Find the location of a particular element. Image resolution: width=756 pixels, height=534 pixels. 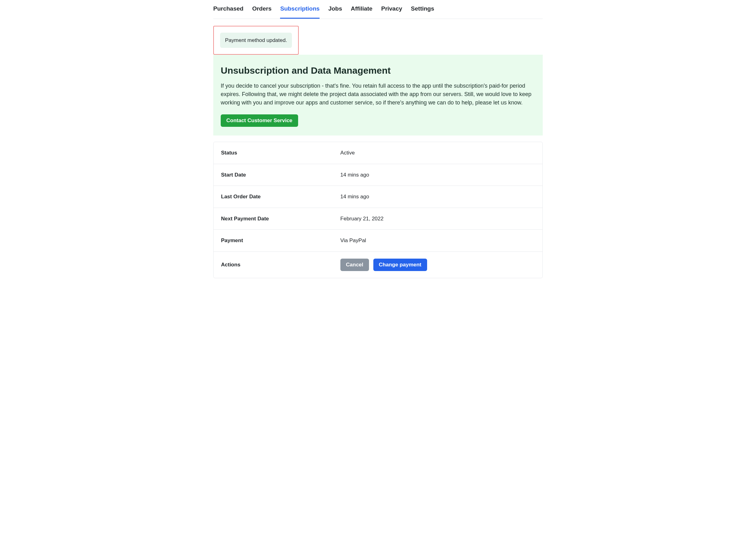

unsubscription-info-panel: Unsubscription and Data Management If yo… is located at coordinates (378, 95).